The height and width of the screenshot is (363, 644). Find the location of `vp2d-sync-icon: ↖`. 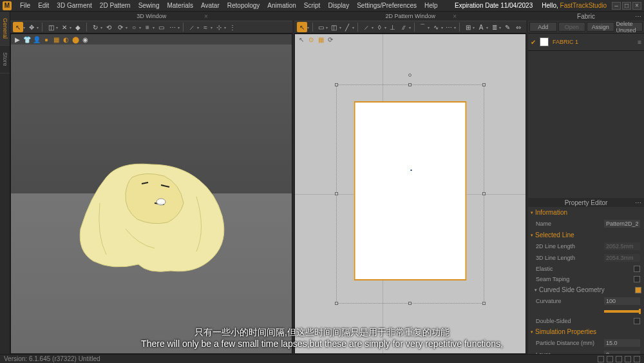

vp2d-sync-icon: ↖ is located at coordinates (301, 39).